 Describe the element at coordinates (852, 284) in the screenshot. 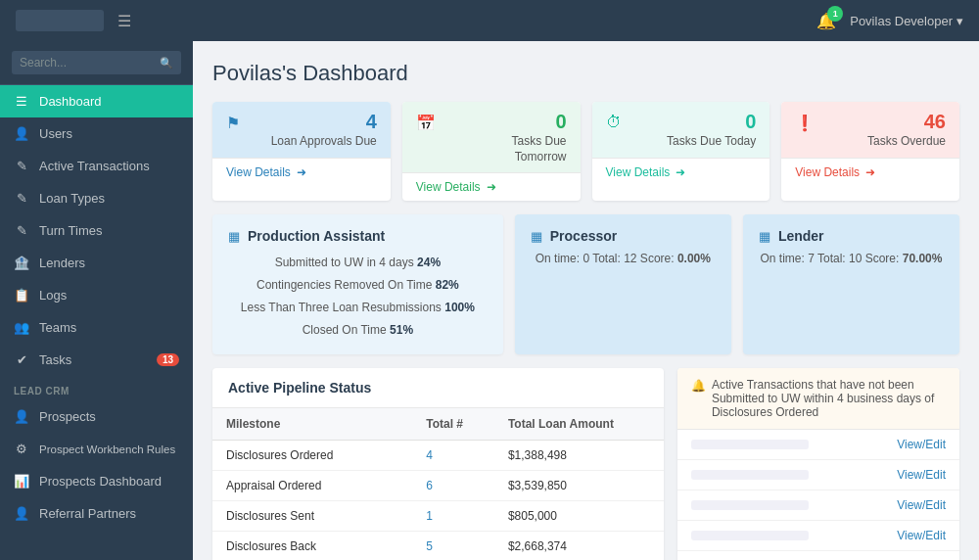

I see `perf-card-lender: ▦ Lender On time: 7 Total: 10 Score: 70.…` at that location.